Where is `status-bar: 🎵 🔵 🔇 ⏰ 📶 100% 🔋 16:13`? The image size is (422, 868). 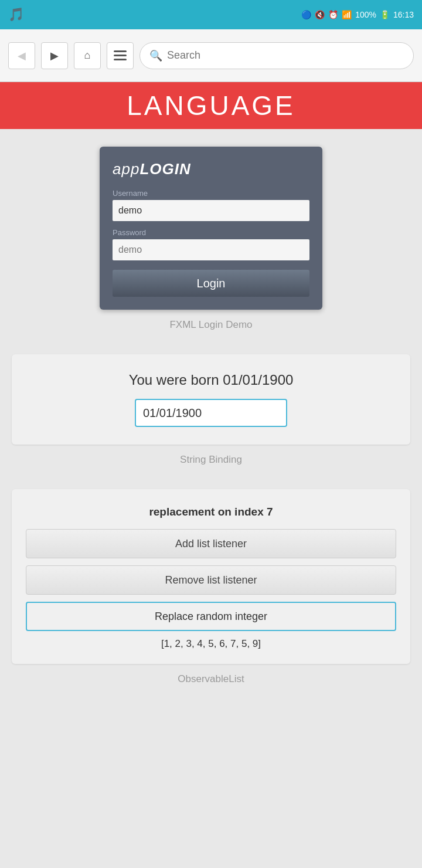 status-bar: 🎵 🔵 🔇 ⏰ 📶 100% 🔋 16:13 is located at coordinates (211, 15).